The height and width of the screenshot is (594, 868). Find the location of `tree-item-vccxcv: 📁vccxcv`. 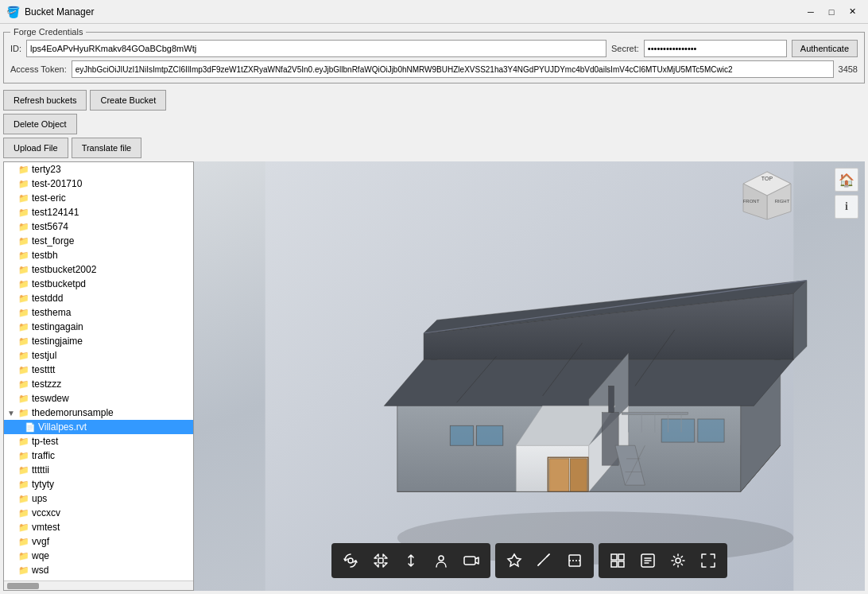

tree-item-vccxcv: 📁vccxcv is located at coordinates (99, 513).